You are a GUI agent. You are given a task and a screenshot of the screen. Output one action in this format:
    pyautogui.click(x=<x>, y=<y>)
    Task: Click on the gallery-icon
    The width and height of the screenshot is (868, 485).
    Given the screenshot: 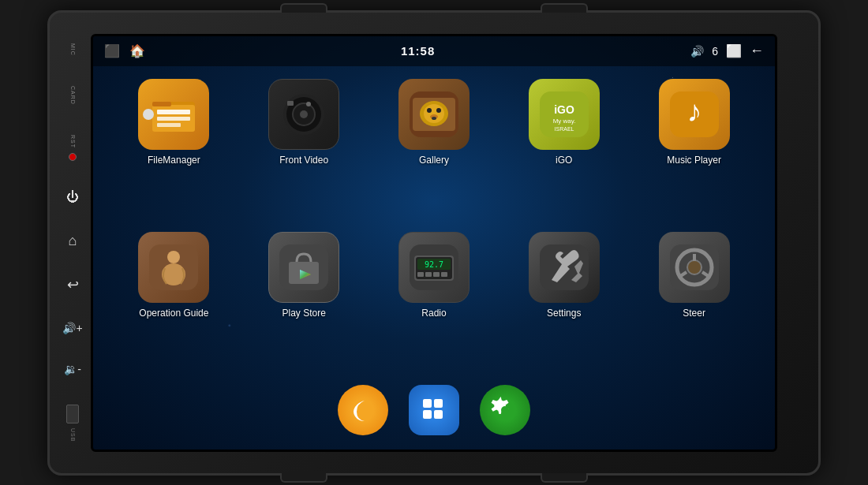 What is the action you would take?
    pyautogui.click(x=434, y=114)
    